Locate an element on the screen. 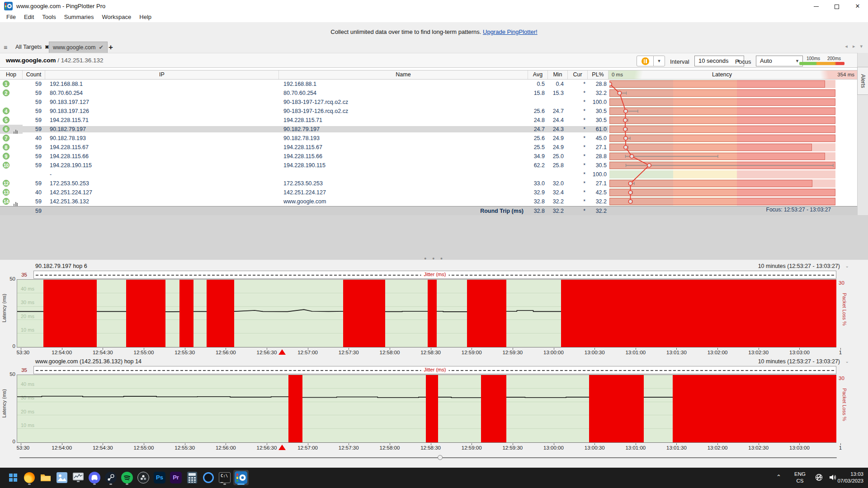 This screenshot has width=868, height=488. minimize-button is located at coordinates (816, 6).